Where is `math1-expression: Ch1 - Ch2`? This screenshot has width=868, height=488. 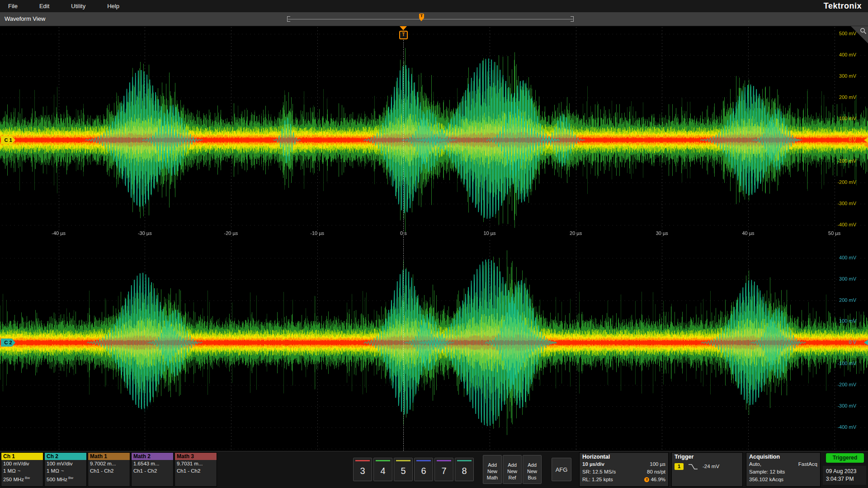 math1-expression: Ch1 - Ch2 is located at coordinates (109, 471).